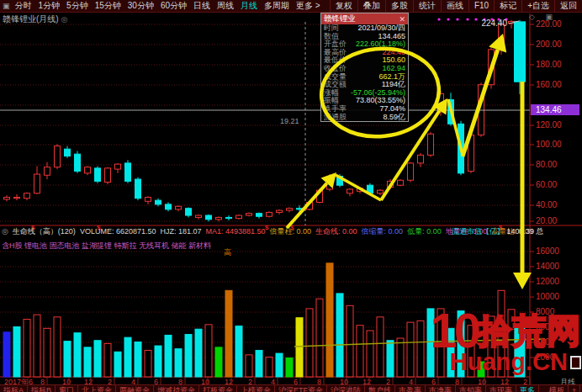 This screenshot has width=582, height=392. What do you see at coordinates (574, 389) in the screenshot?
I see `bottom-tab-+: +` at bounding box center [574, 389].